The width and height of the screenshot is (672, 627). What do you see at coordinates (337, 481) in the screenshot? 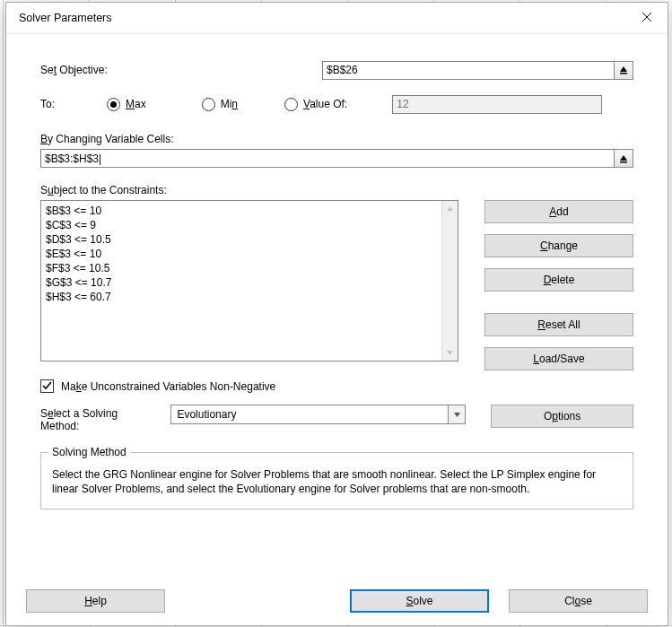
I see `solving-method-groupbox: Solving Method Select the GRG Nonlinear …` at bounding box center [337, 481].